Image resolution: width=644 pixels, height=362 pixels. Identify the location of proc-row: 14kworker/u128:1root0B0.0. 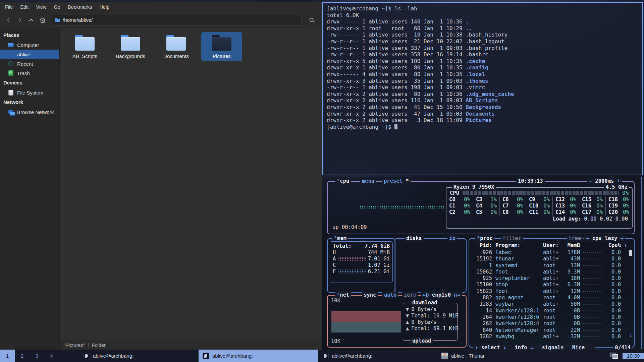
(551, 311).